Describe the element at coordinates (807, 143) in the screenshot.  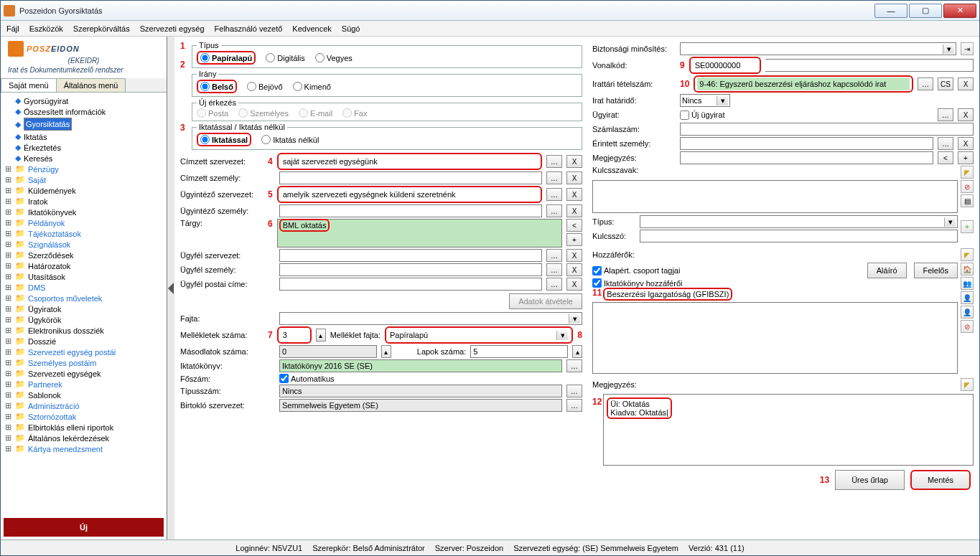
I see `erintett-szemely-input` at that location.